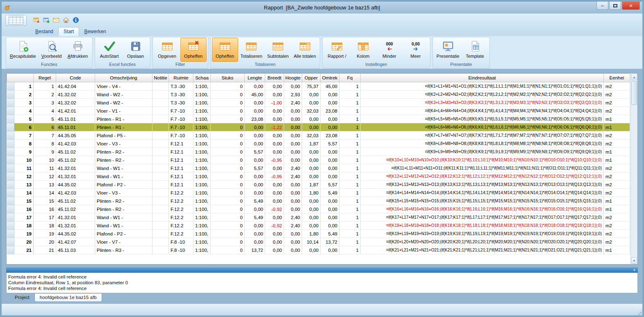 Image resolution: width=644 pixels, height=317 pixels. Describe the element at coordinates (255, 168) in the screenshot. I see `cell-lengte: 5,57` at that location.